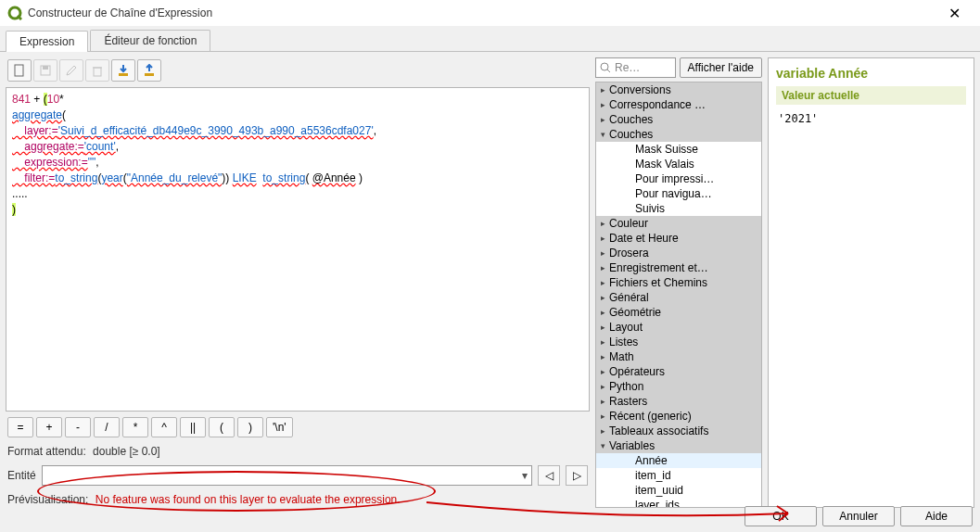  What do you see at coordinates (679, 283) in the screenshot?
I see `tree-group: ▸Fichiers et Chemins` at bounding box center [679, 283].